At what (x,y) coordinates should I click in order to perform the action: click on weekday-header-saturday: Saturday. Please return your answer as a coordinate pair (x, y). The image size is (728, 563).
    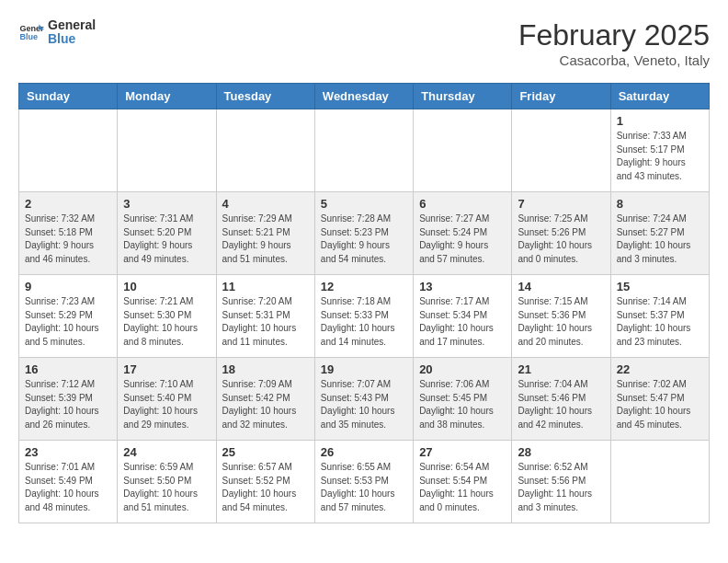
    Looking at the image, I should click on (660, 97).